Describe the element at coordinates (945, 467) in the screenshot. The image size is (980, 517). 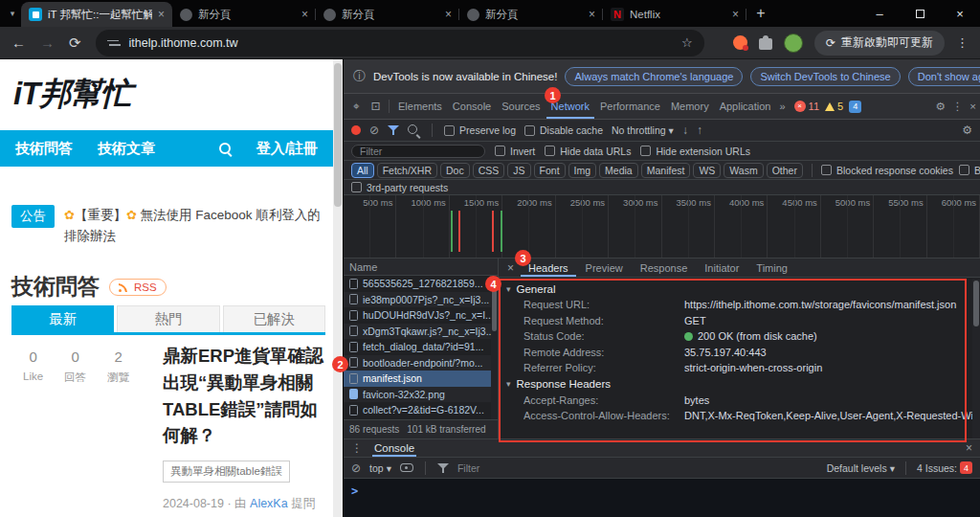
I see `issues-counter: 4 Issues: 4` at that location.